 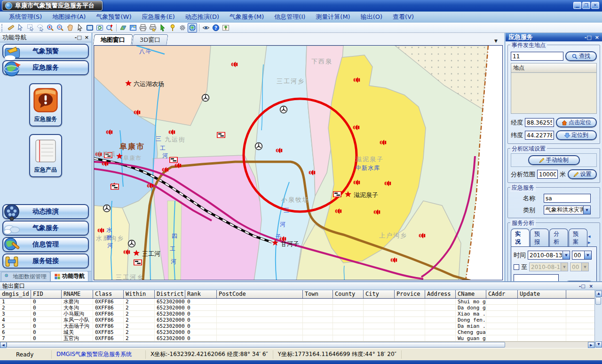 What do you see at coordinates (582, 255) in the screenshot?
I see `hour-combo: 00 ▼` at bounding box center [582, 255].